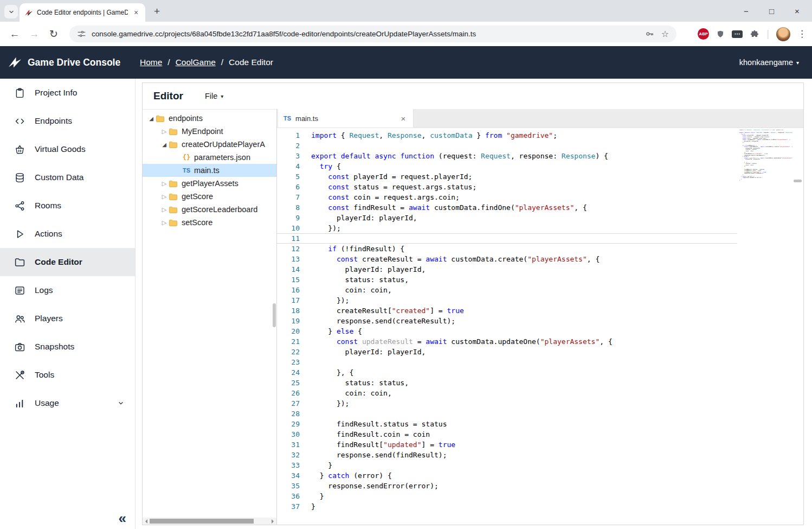 Image resolution: width=812 pixels, height=529 pixels. What do you see at coordinates (11, 12) in the screenshot?
I see `tab-search-button` at bounding box center [11, 12].